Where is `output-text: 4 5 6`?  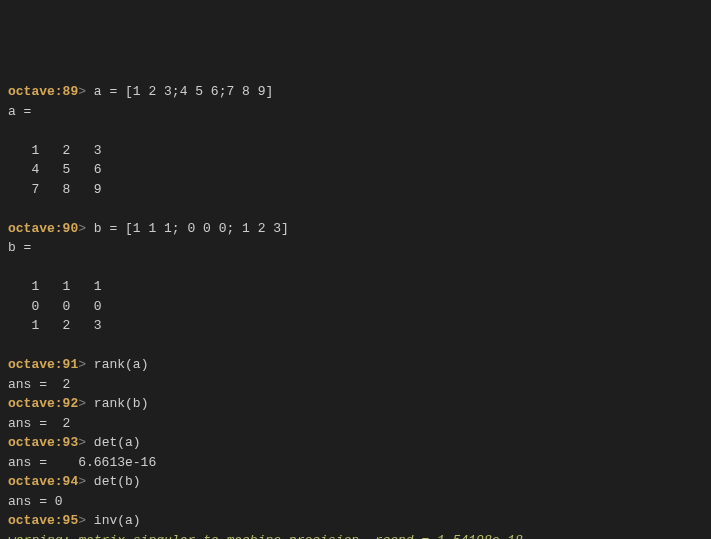 output-text: 4 5 6 is located at coordinates (55, 170).